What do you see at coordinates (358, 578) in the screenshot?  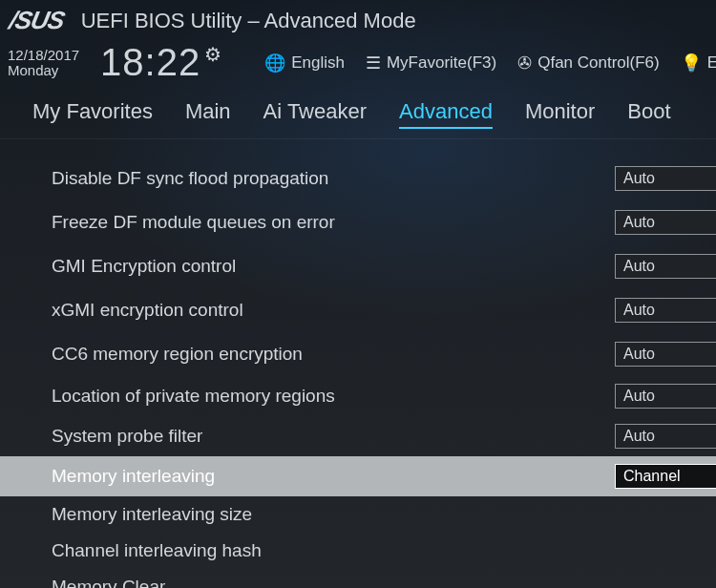 I see `setting-row: Memory Clear` at bounding box center [358, 578].